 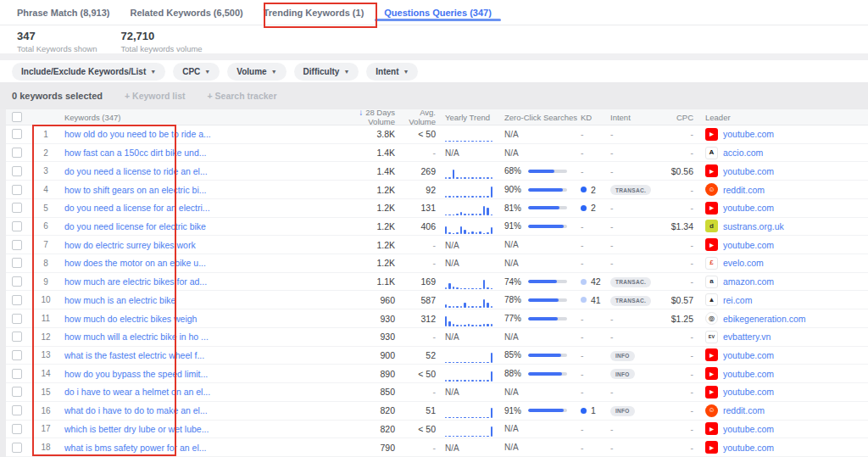 I want to click on leader-link: rei.com, so click(x=737, y=300).